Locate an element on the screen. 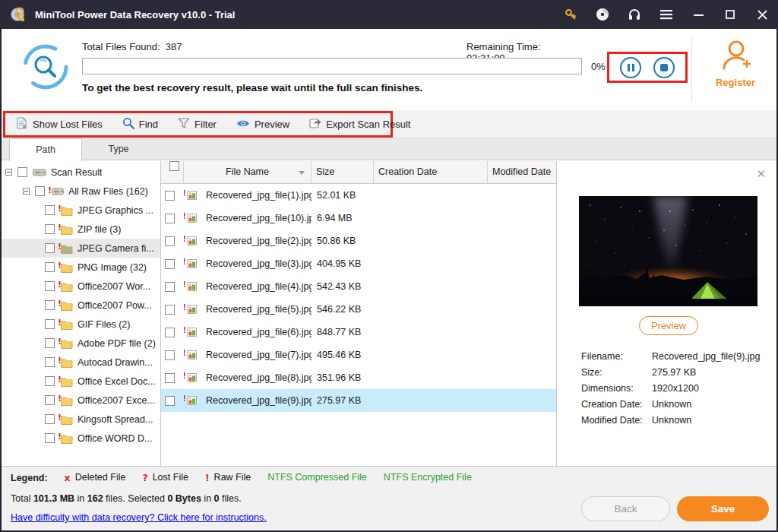 This screenshot has height=532, width=778. pause-scan-button is located at coordinates (631, 68).